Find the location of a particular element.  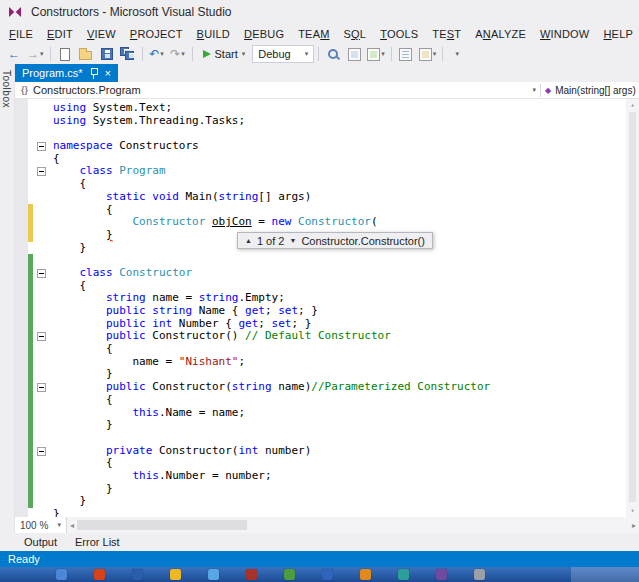

menu-item-sql: SQL is located at coordinates (356, 34).